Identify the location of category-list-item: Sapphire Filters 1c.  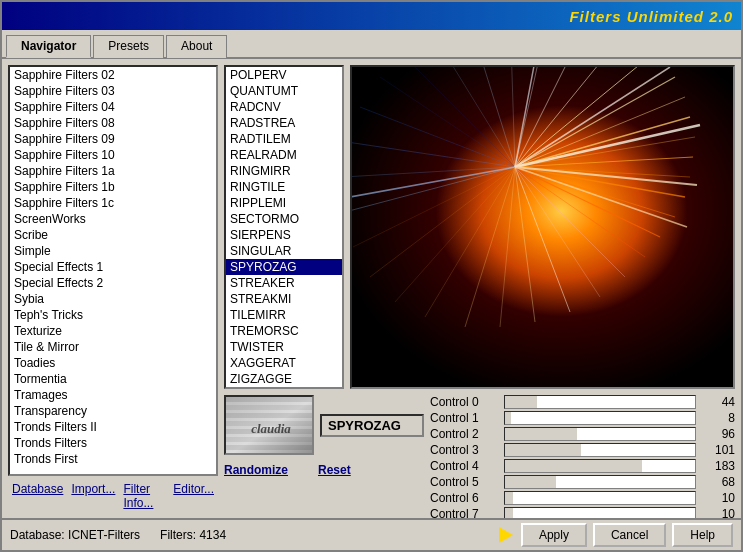
(113, 203).